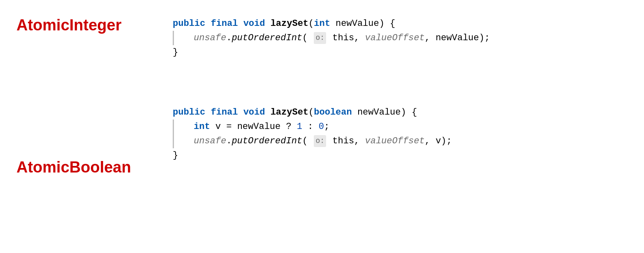 The width and height of the screenshot is (644, 253). What do you see at coordinates (395, 38) in the screenshot?
I see `value-offset-var: valueOffset` at bounding box center [395, 38].